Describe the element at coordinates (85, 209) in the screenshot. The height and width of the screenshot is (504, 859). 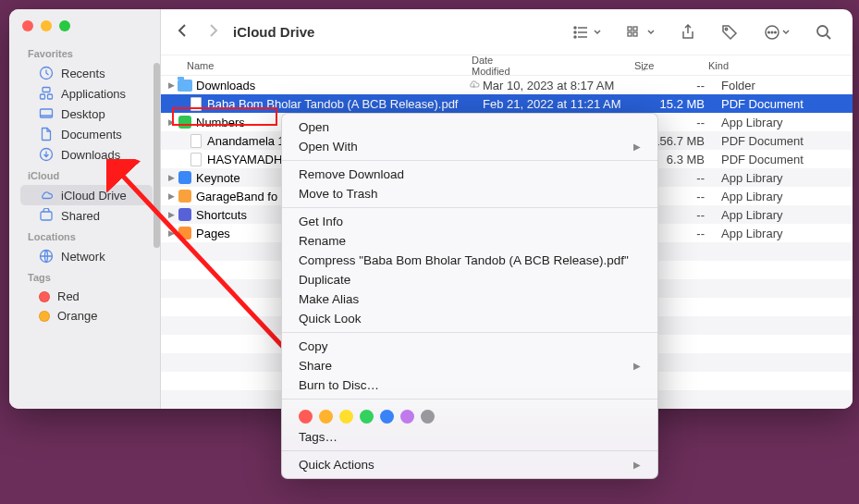
I see `sidebar: Favorites Recents Applications Desktop D…` at that location.